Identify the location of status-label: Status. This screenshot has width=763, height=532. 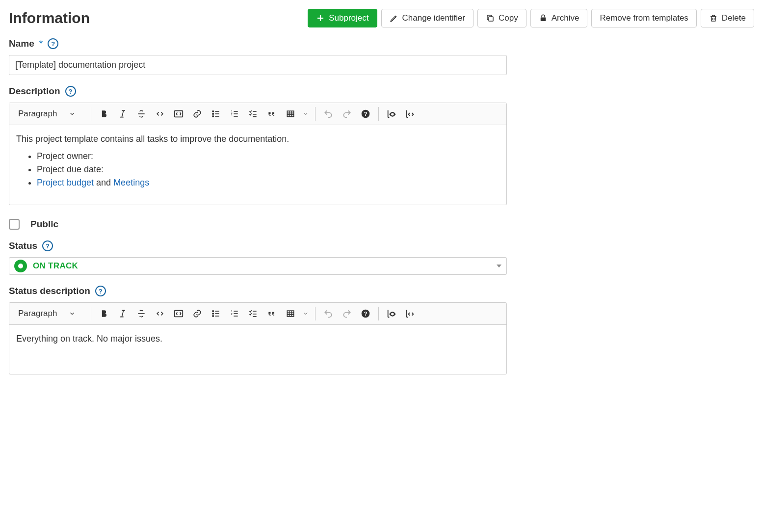
(23, 246).